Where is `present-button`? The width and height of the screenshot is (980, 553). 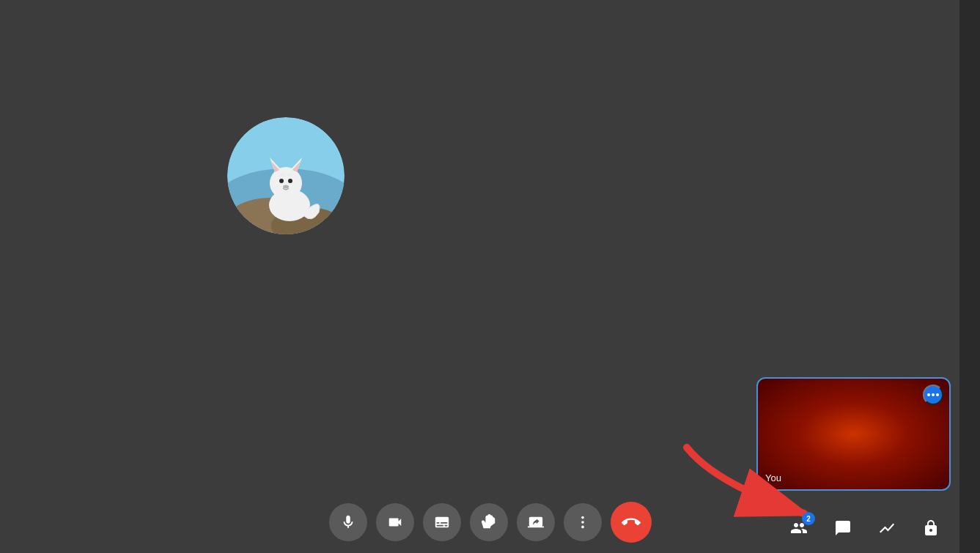
present-button is located at coordinates (536, 522).